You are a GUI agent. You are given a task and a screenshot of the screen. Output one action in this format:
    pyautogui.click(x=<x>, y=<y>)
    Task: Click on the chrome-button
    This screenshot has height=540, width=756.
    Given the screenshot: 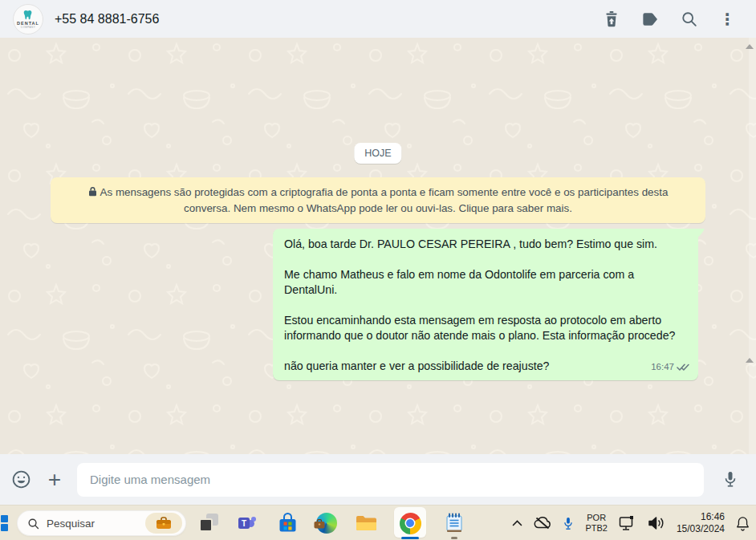 What is the action you would take?
    pyautogui.click(x=410, y=523)
    